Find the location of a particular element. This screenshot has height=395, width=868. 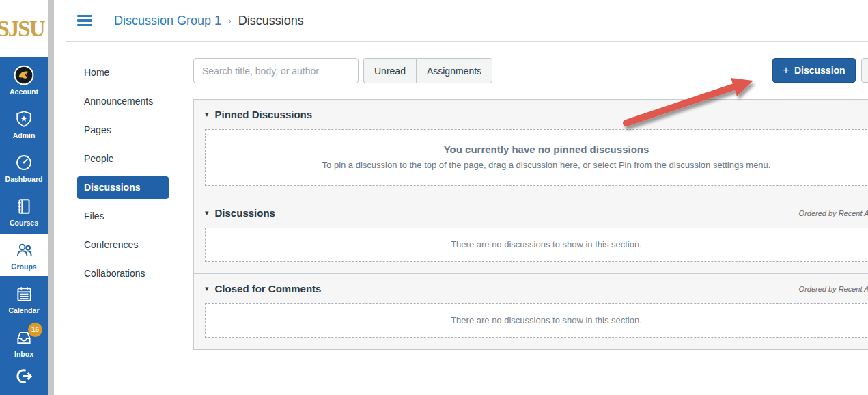

inbox-icon: 16 is located at coordinates (24, 338).